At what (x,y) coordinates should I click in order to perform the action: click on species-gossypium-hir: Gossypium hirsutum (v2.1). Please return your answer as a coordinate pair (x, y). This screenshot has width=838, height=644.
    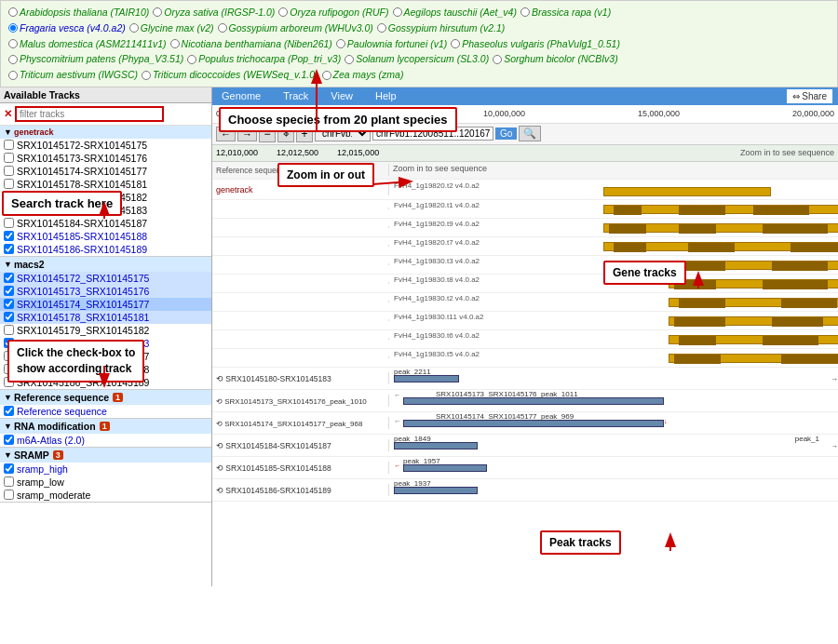
    Looking at the image, I should click on (441, 28).